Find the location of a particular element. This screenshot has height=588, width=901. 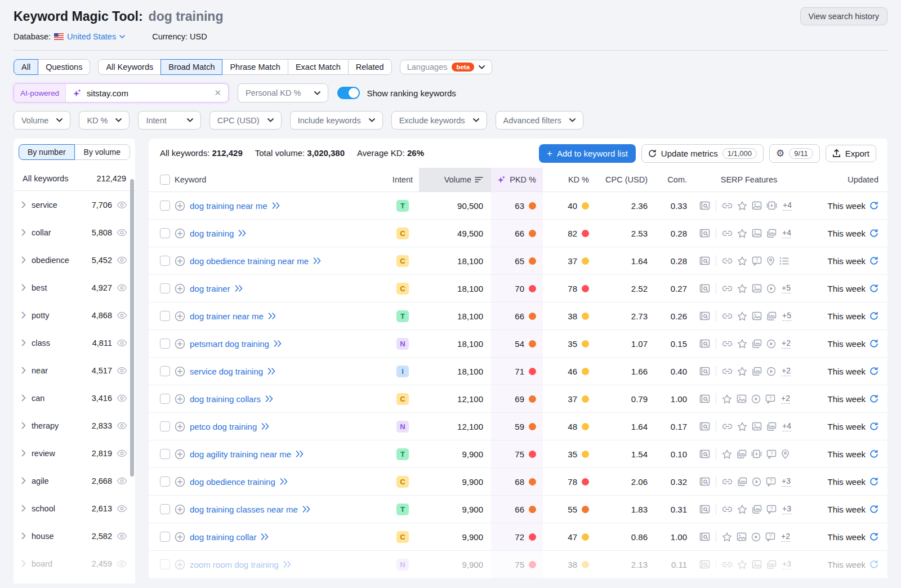

col-intent: Intent is located at coordinates (403, 180).